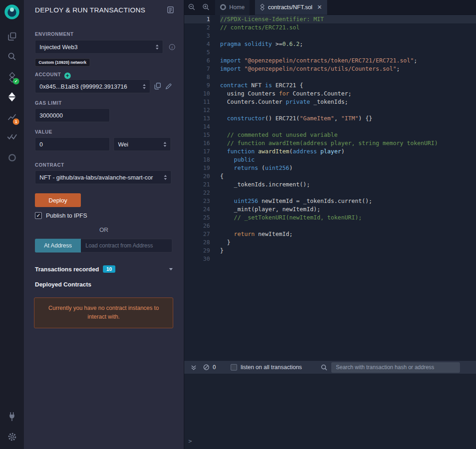 The width and height of the screenshot is (476, 449). I want to click on line-number: 4, so click(197, 44).